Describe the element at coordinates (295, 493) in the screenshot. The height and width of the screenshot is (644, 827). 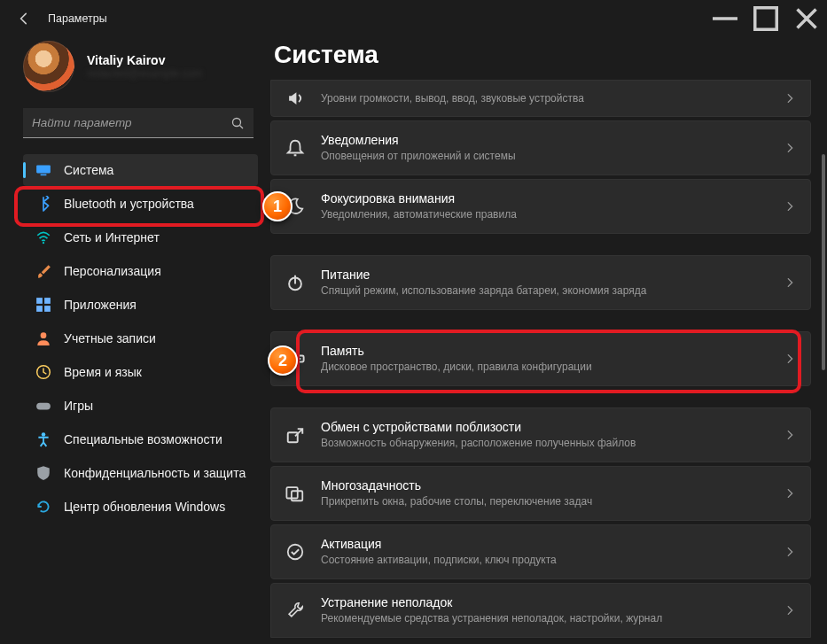
I see `multitask-icon` at that location.